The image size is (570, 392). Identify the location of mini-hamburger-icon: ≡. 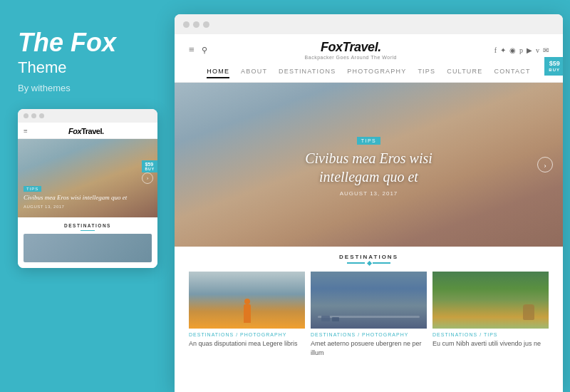
(26, 131).